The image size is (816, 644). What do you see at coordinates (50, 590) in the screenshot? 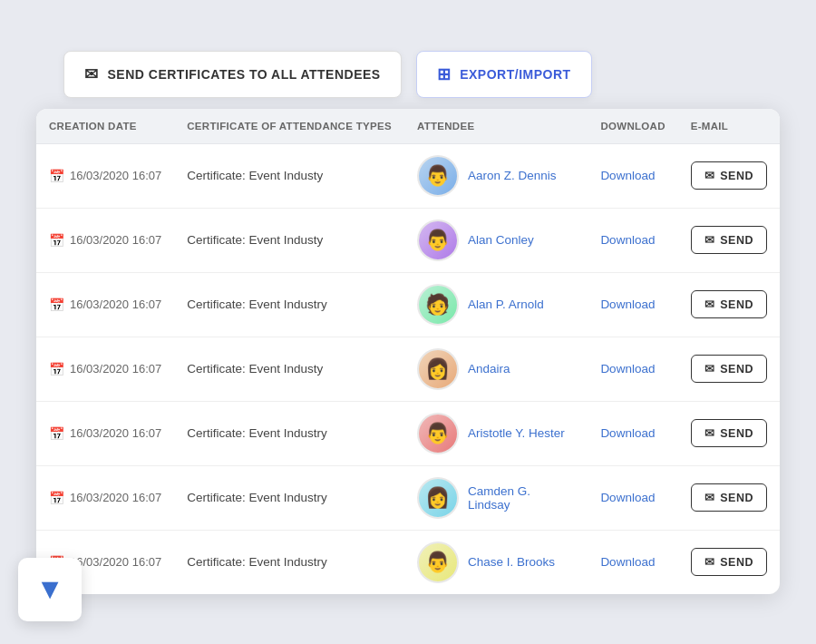
I see `filter-icon: ▼` at bounding box center [50, 590].